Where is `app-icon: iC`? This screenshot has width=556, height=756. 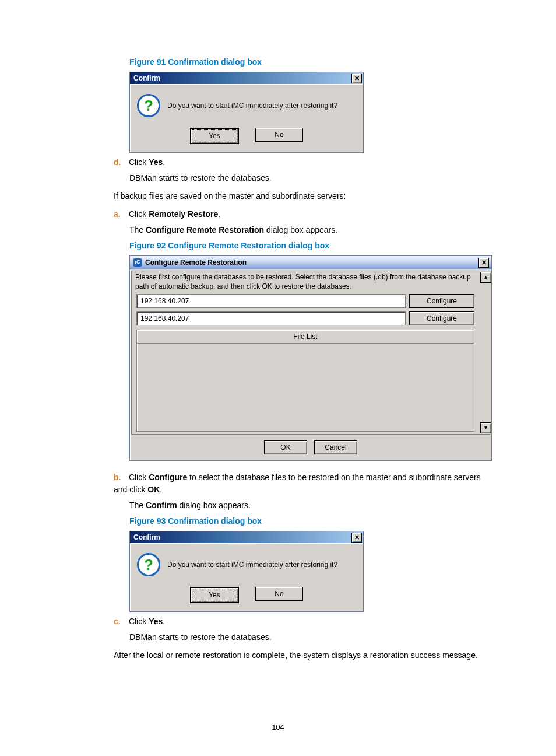
app-icon: iC is located at coordinates (138, 262).